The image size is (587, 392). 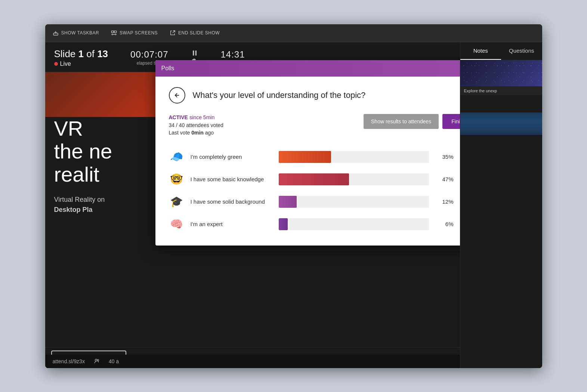 I want to click on polls-status-left: ACTIVE since 5min 34 / 40 attendees vote…, so click(x=196, y=125).